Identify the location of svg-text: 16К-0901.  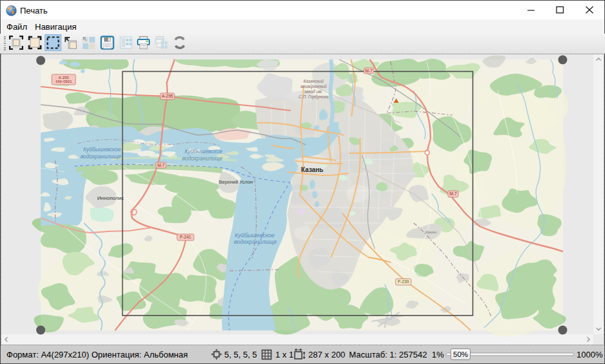
(64, 81).